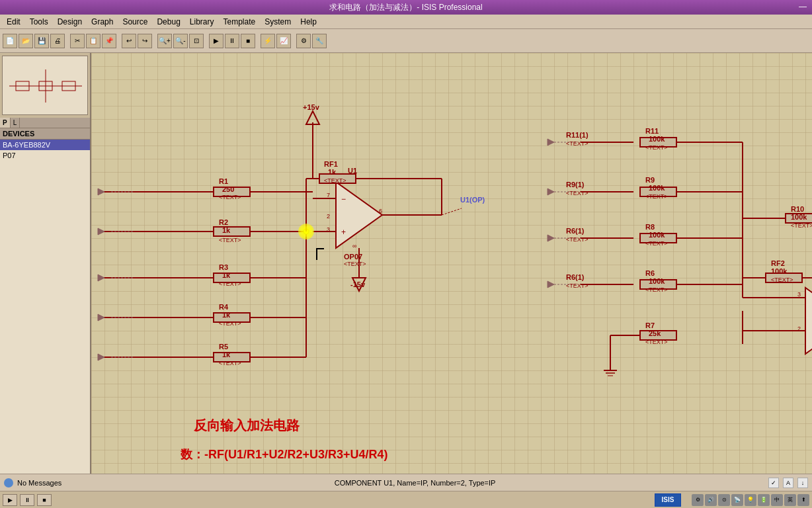  Describe the element at coordinates (109, 41) in the screenshot. I see `tb-paste: 📌` at that location.